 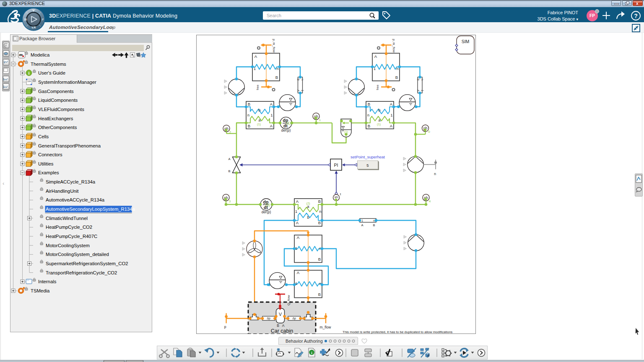 What do you see at coordinates (50, 155) in the screenshot?
I see `svg-text: Connectors` at bounding box center [50, 155].